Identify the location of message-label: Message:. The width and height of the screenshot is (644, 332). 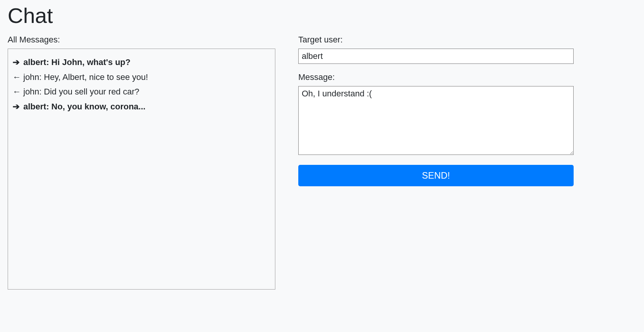
(436, 77).